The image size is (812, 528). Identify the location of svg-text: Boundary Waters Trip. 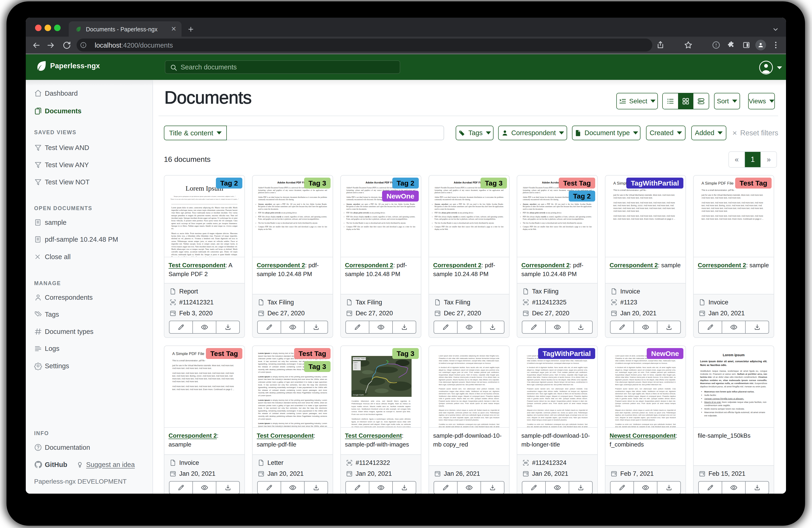
(361, 359).